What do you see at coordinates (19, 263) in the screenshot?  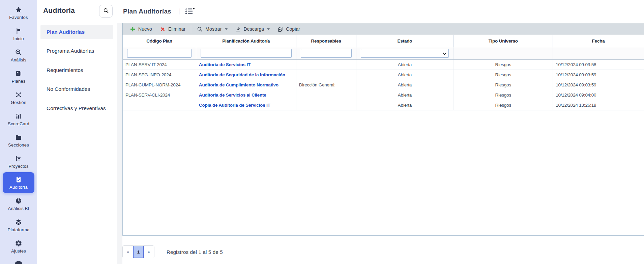 I see `account-icon` at bounding box center [19, 263].